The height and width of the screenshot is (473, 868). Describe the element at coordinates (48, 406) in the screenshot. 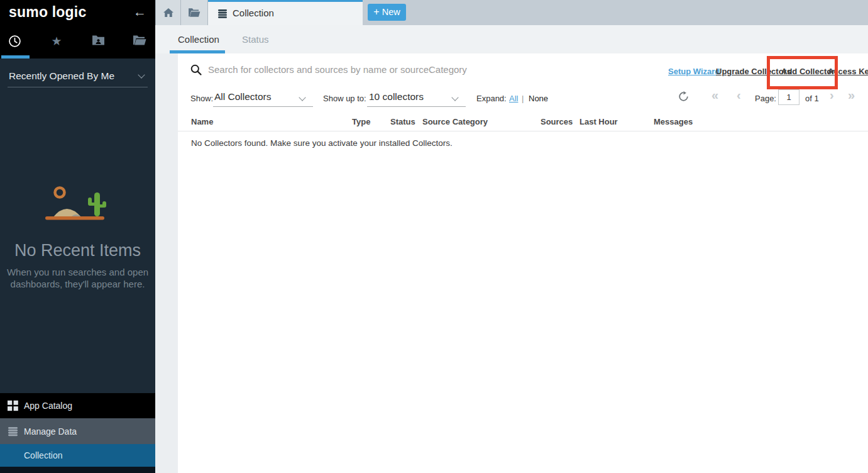

I see `sidebar-item-label: App Catalog` at that location.